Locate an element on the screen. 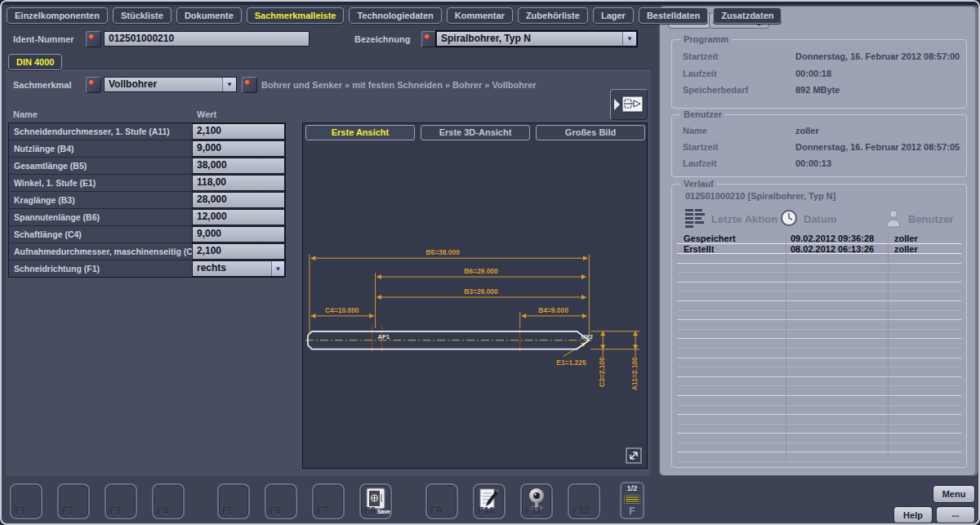 The height and width of the screenshot is (525, 980). tab-sachmerkmalleiste: Sachmerkmalleiste is located at coordinates (296, 16).